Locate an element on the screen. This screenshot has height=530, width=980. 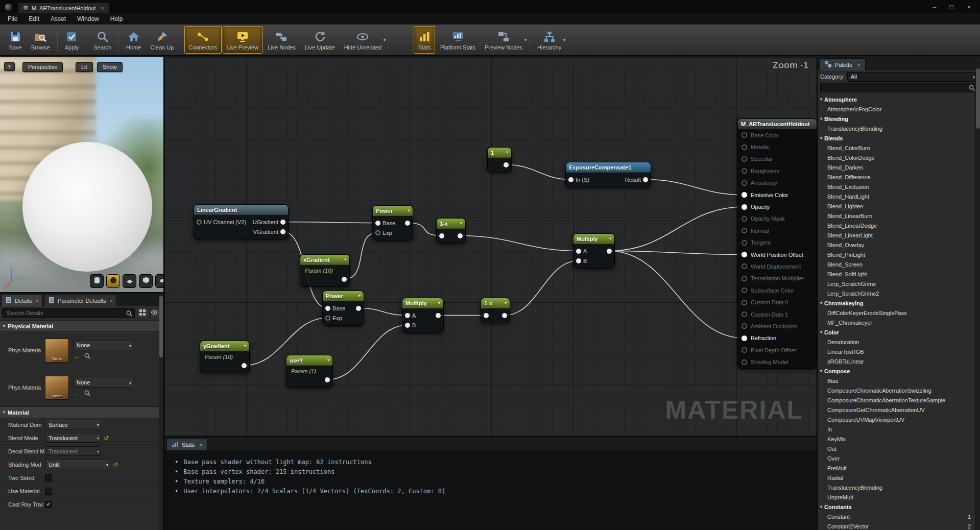
palette-item-lerp-scratchgrime2: Lerp_ScratchGrime2 is located at coordinates (896, 293).